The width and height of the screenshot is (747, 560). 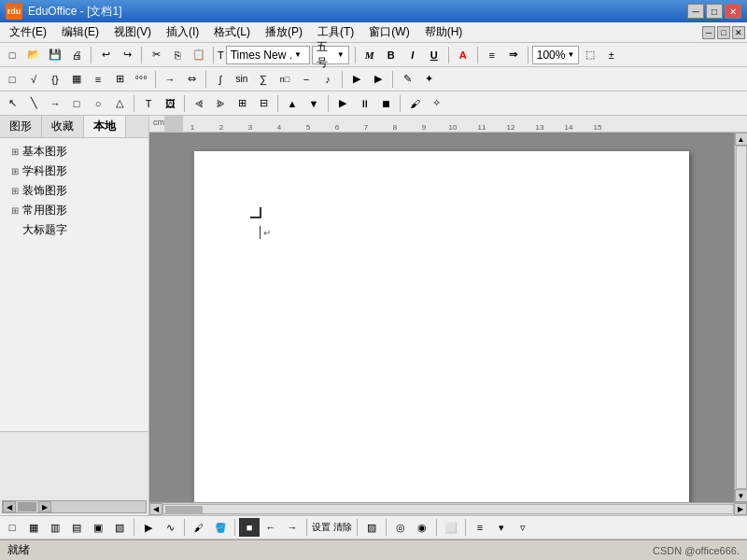 What do you see at coordinates (232, 32) in the screenshot?
I see `menu-format: 格式(L)` at bounding box center [232, 32].